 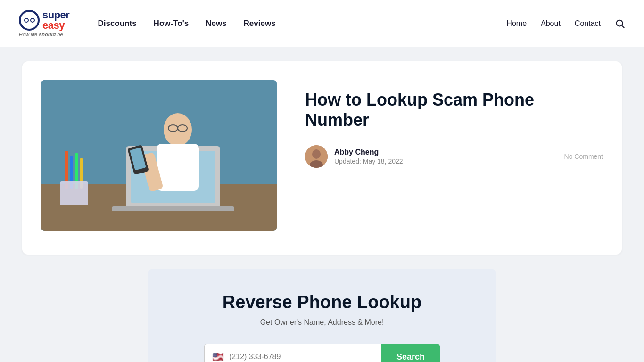 I want to click on tagline-prefix: How life, so click(x=29, y=34).